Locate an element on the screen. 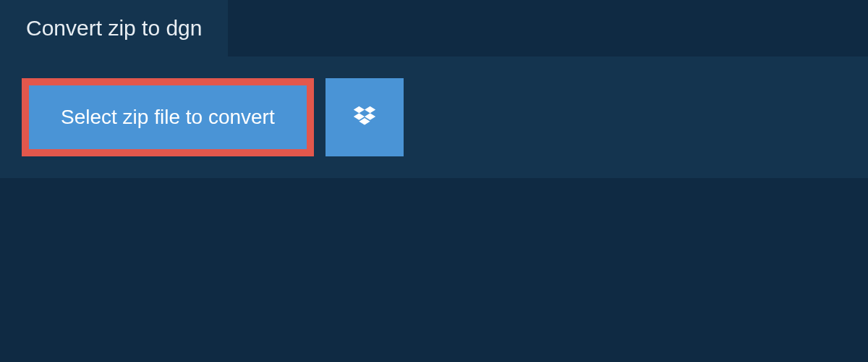 Image resolution: width=868 pixels, height=362 pixels. dropbox-button is located at coordinates (365, 117).